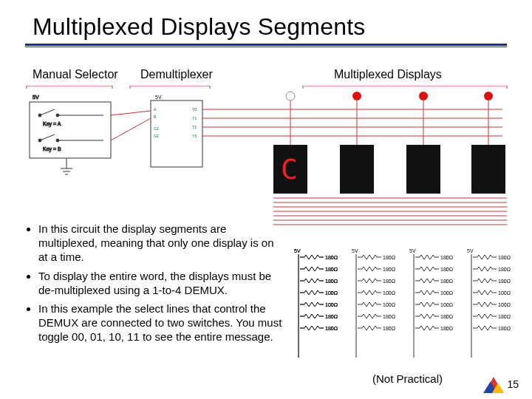 This screenshot has width=532, height=399. Describe the element at coordinates (494, 384) in the screenshot. I see `pltw-logo-icon` at that location.